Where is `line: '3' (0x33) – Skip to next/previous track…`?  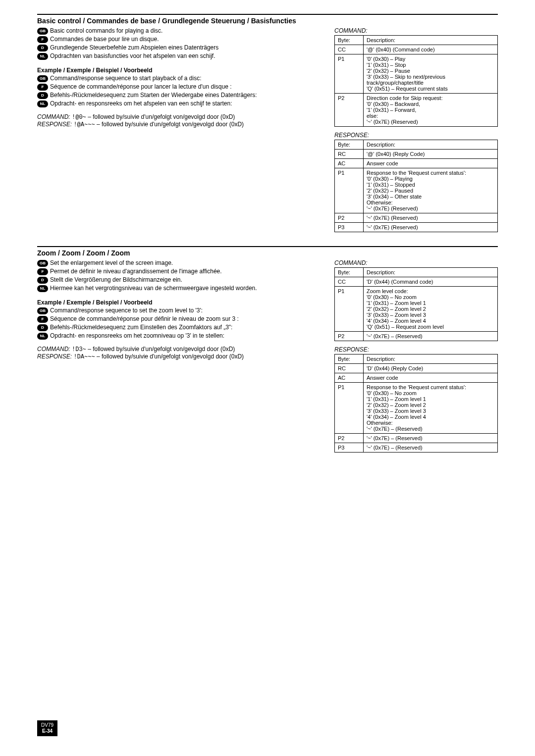 line: '3' (0x33) – Skip to next/previous track… is located at coordinates (430, 80).